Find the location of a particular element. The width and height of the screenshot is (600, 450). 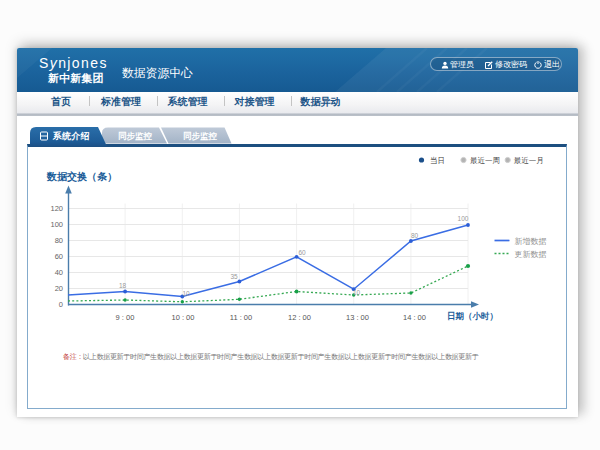

svg-text: 40 is located at coordinates (59, 272).